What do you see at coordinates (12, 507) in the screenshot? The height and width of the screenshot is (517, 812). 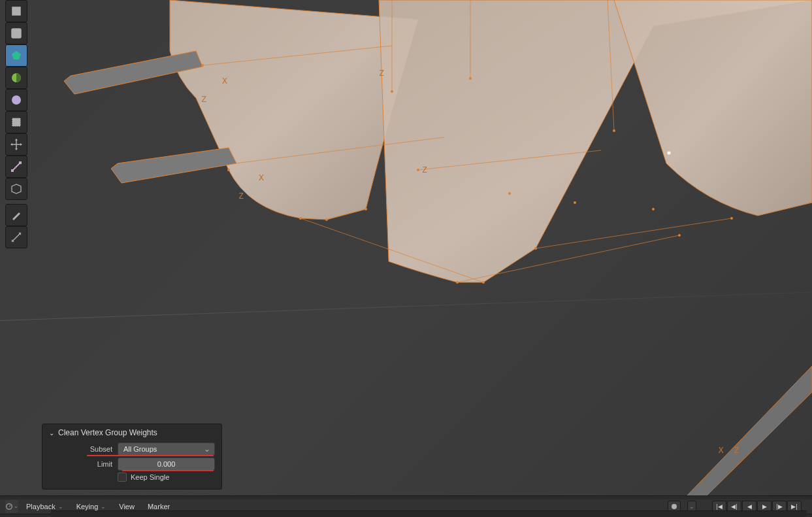 I see `editor-type-dropdown: ⌄` at bounding box center [12, 507].